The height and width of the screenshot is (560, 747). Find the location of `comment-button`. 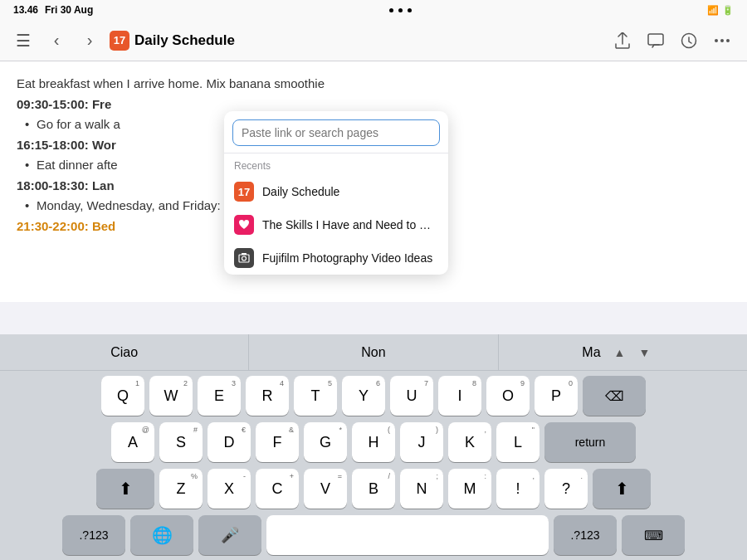

comment-button is located at coordinates (656, 41).